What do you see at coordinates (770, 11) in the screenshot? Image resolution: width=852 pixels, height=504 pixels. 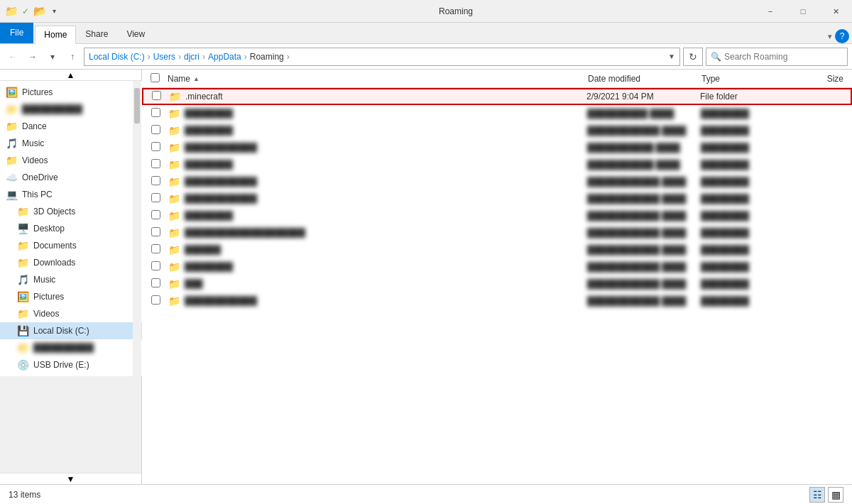 I see `minimize-button: −` at bounding box center [770, 11].